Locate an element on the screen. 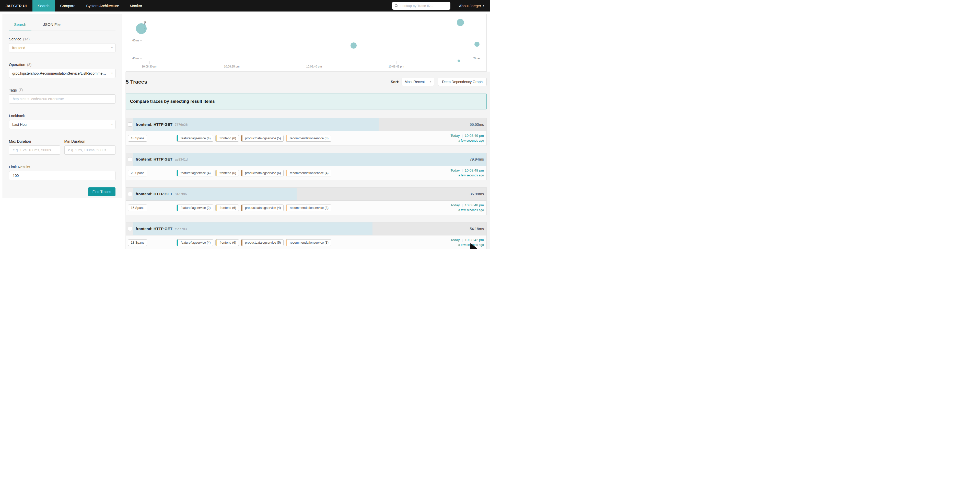 The image size is (980, 498). trace-id: 7876e26 is located at coordinates (181, 124).